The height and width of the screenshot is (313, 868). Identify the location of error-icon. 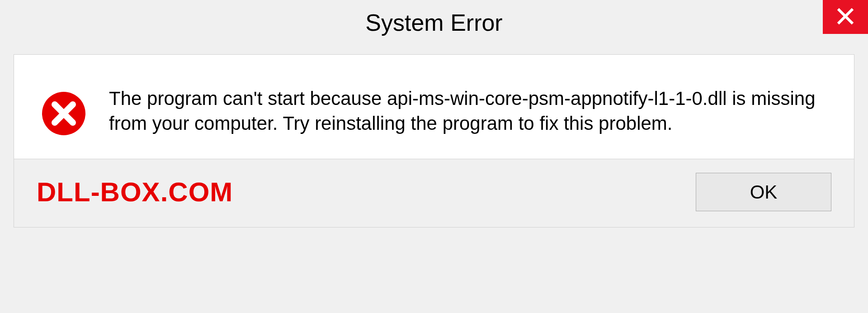
(64, 114).